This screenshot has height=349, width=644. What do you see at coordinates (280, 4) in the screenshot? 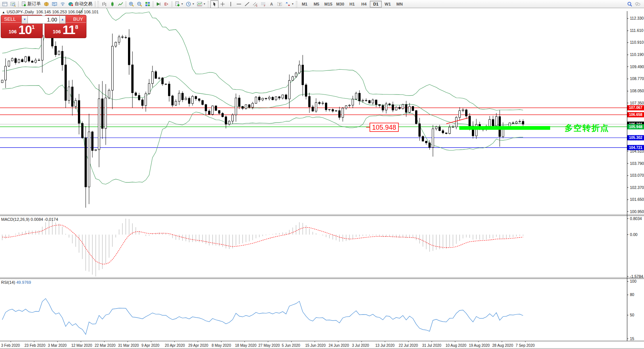
I see `text-label-button: T` at bounding box center [280, 4].